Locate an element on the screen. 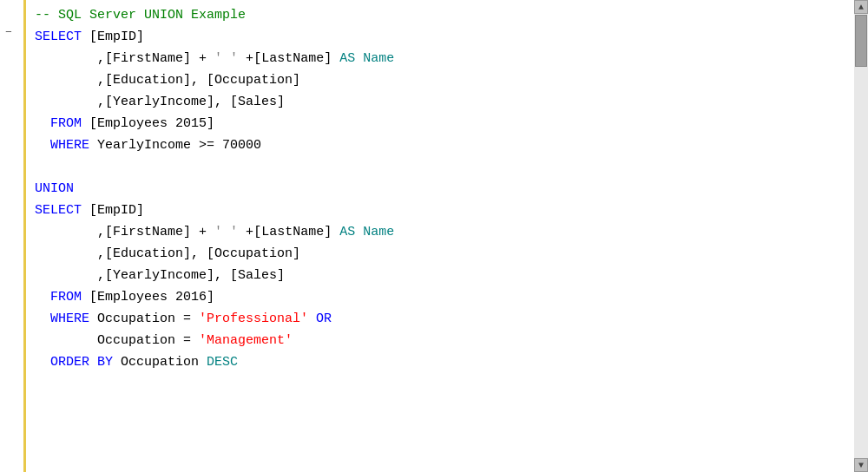 The width and height of the screenshot is (868, 472). scrollbar-track is located at coordinates (861, 236).